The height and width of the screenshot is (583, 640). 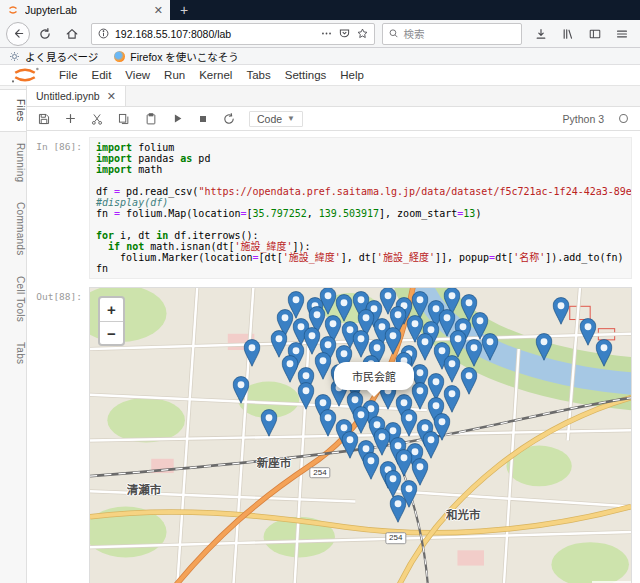 I want to click on menu-file: File, so click(x=68, y=75).